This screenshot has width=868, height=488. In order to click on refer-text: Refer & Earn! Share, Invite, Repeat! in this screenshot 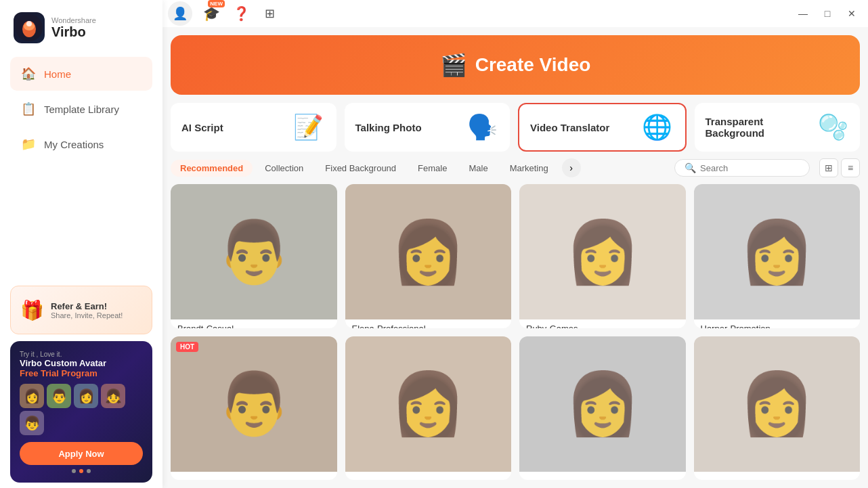, I will do `click(87, 310)`.